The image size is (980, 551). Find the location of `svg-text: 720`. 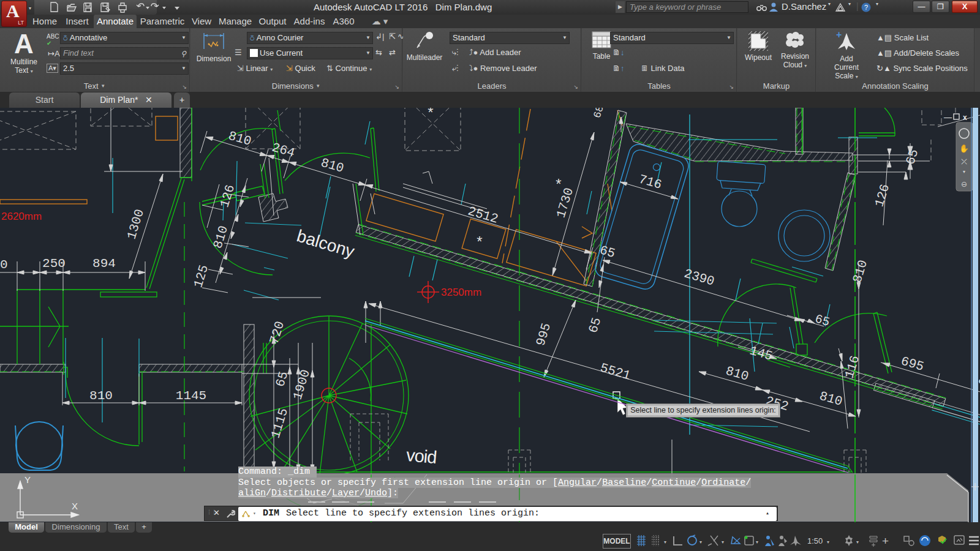

svg-text: 720 is located at coordinates (277, 333).